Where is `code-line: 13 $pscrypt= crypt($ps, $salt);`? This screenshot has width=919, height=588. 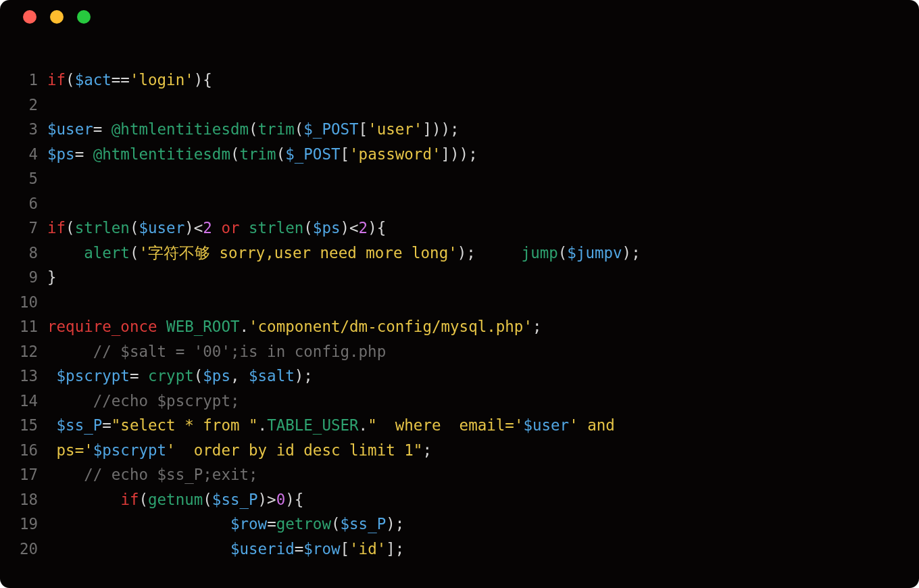 code-line: 13 $pscrypt= crypt($ps, $salt); is located at coordinates (455, 376).